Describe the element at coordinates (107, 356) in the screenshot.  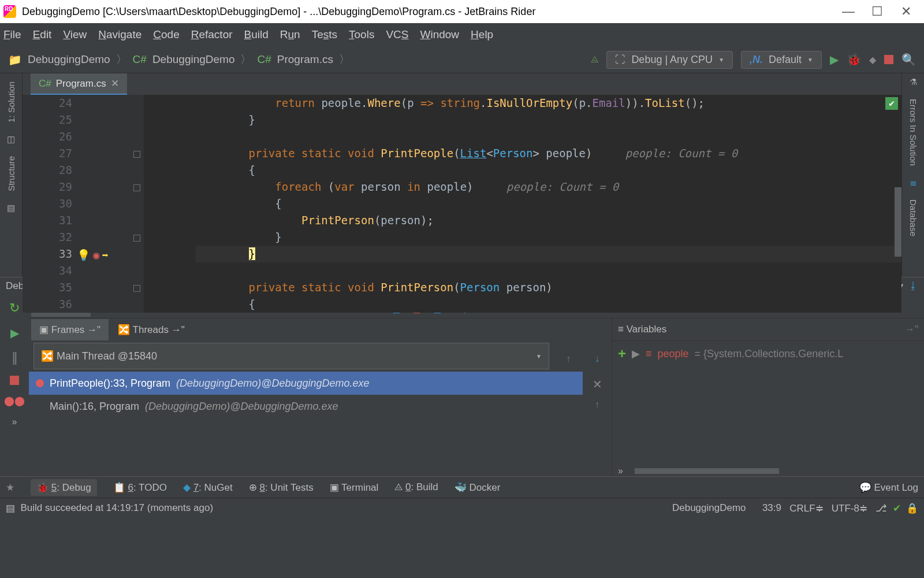
I see `thread-label: Main Thread @15840` at that location.